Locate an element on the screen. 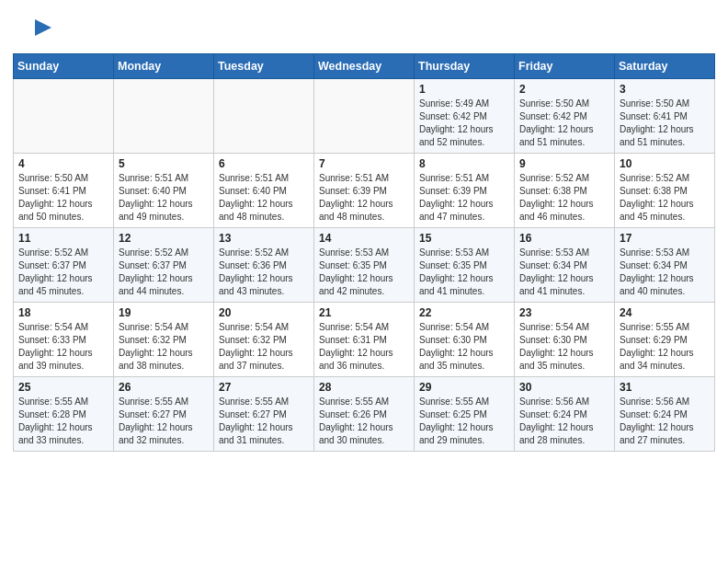 Image resolution: width=728 pixels, height=563 pixels. calendar-cell: 15Sunrise: 5:53 AMSunset: 6:35 PMDayligh… is located at coordinates (465, 265).